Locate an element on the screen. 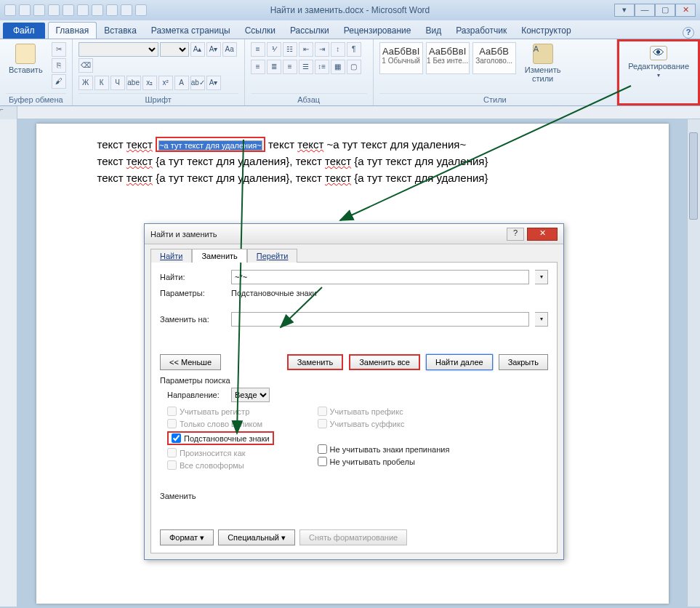  justify-icon: ☰ is located at coordinates (306, 67).